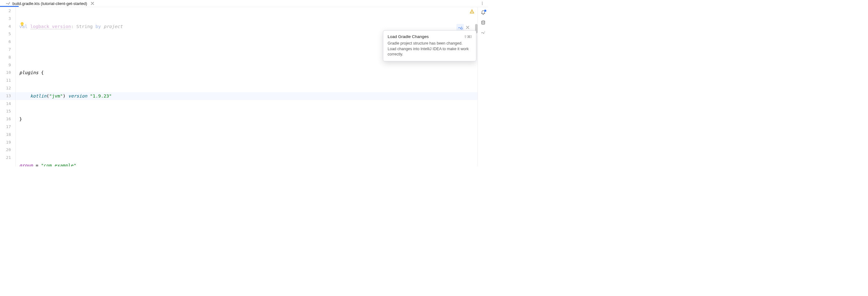  Describe the element at coordinates (468, 37) in the screenshot. I see `popover-shortcut: ⇧⌘I` at that location.